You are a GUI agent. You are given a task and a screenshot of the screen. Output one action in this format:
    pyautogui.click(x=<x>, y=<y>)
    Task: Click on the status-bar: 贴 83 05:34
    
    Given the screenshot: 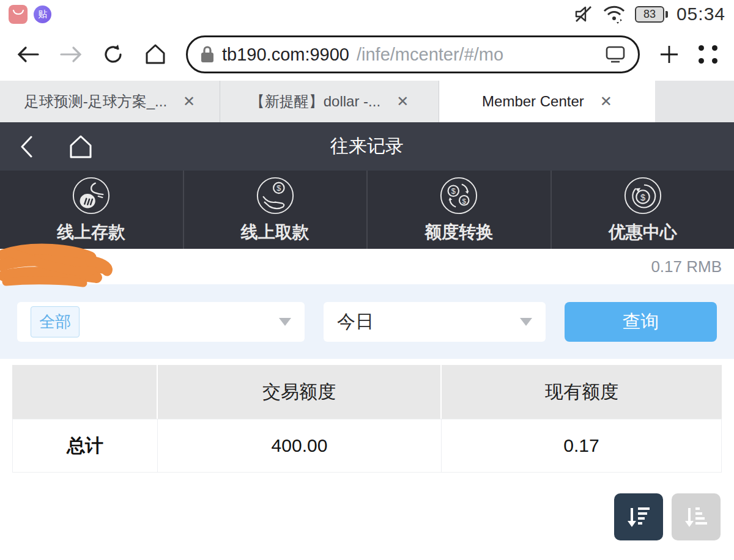 What is the action you would take?
    pyautogui.click(x=367, y=14)
    